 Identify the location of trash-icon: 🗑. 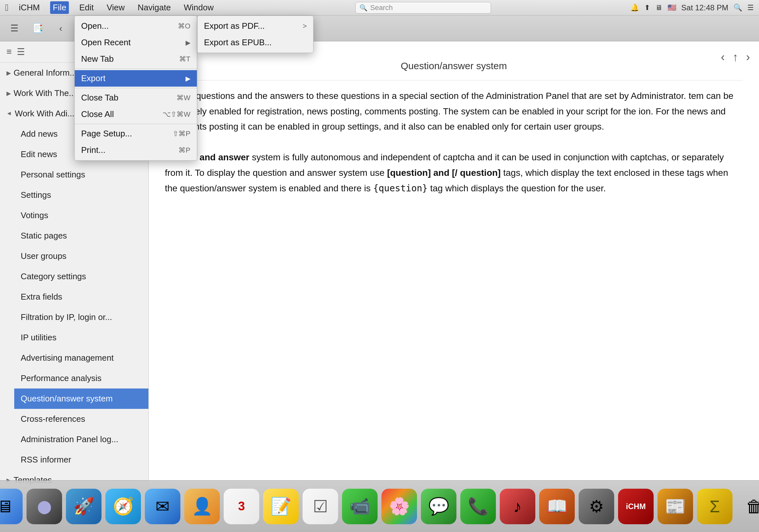
(752, 506).